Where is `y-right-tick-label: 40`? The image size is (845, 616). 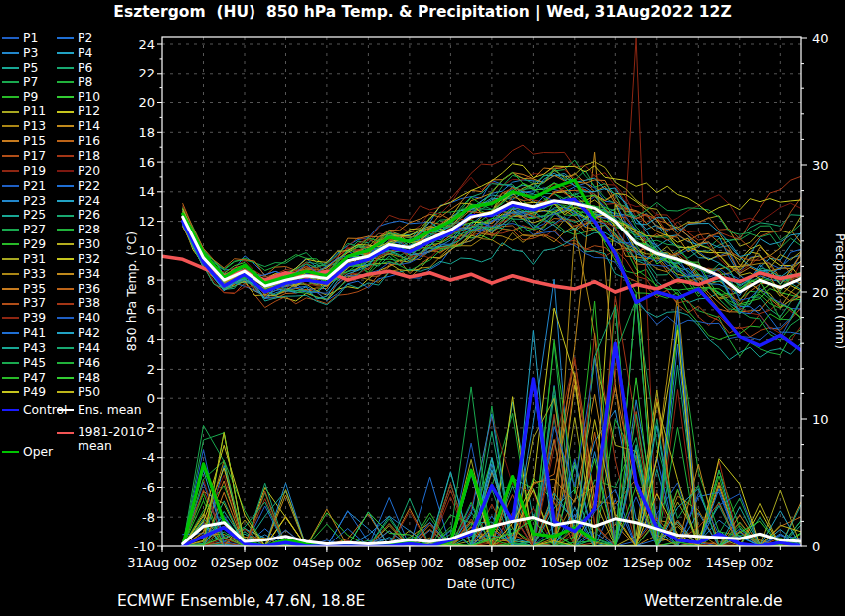
y-right-tick-label: 40 is located at coordinates (821, 38).